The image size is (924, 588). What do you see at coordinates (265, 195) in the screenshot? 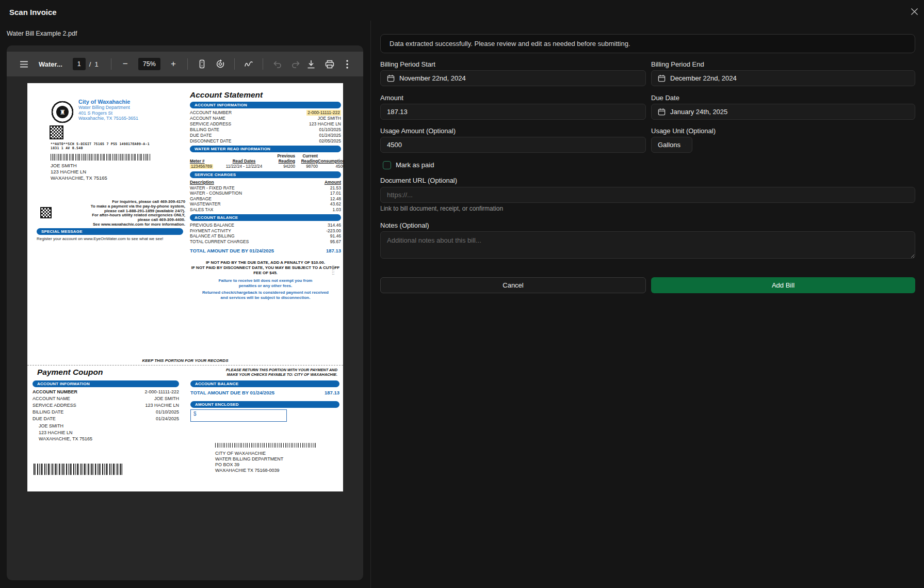
I see `account-statement-section: Account Statement ACCOUNT INFORMATION AC…` at bounding box center [265, 195].